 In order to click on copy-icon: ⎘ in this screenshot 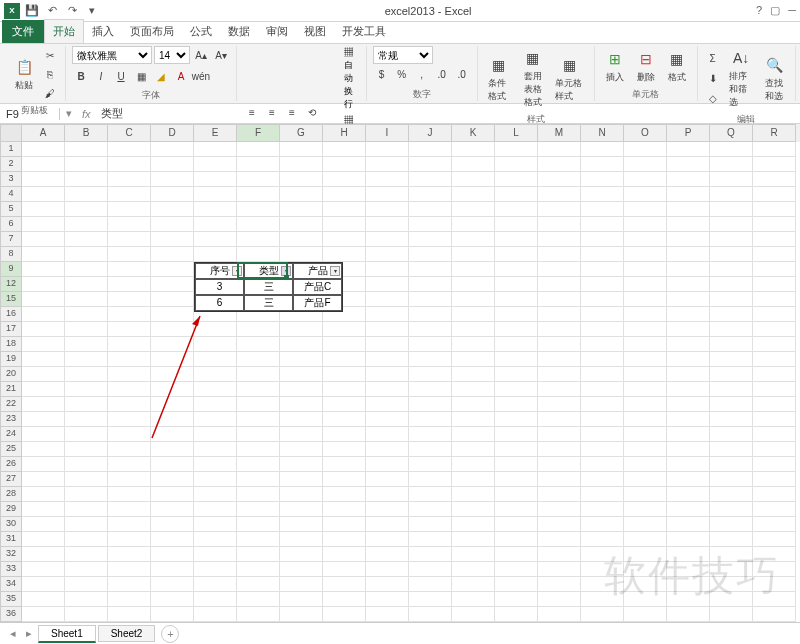, I will do `click(50, 74)`.